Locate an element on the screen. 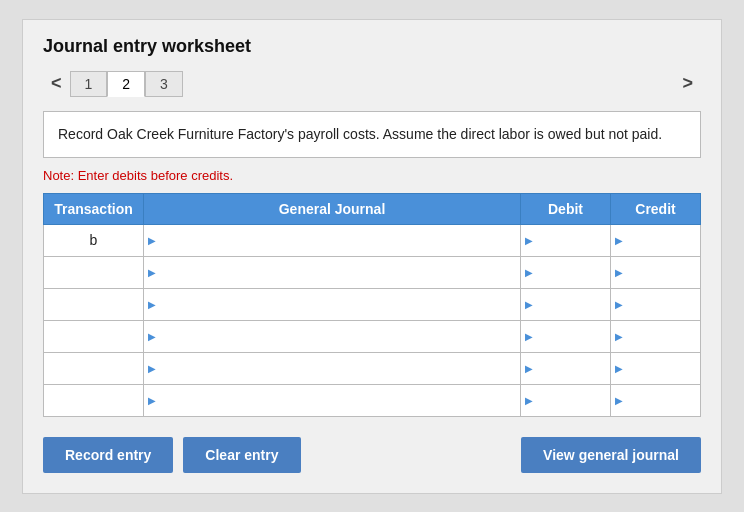 The image size is (744, 512). record-entry-button: Record entry is located at coordinates (108, 455).